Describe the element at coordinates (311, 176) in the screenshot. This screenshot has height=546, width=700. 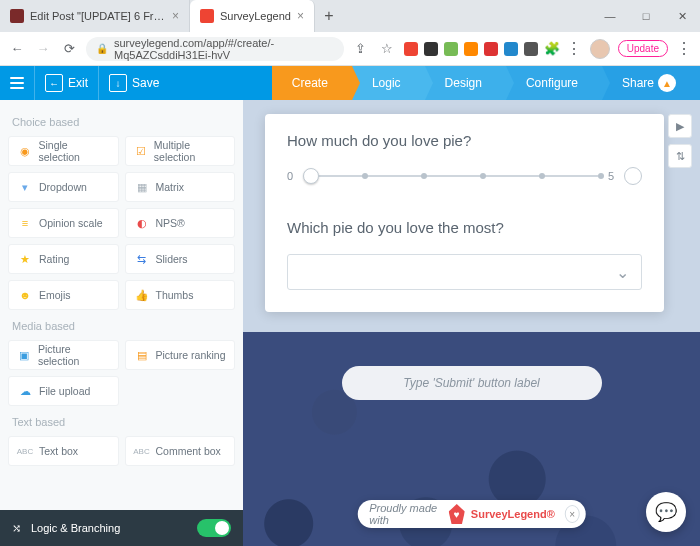
I see `slider-thumb` at that location.